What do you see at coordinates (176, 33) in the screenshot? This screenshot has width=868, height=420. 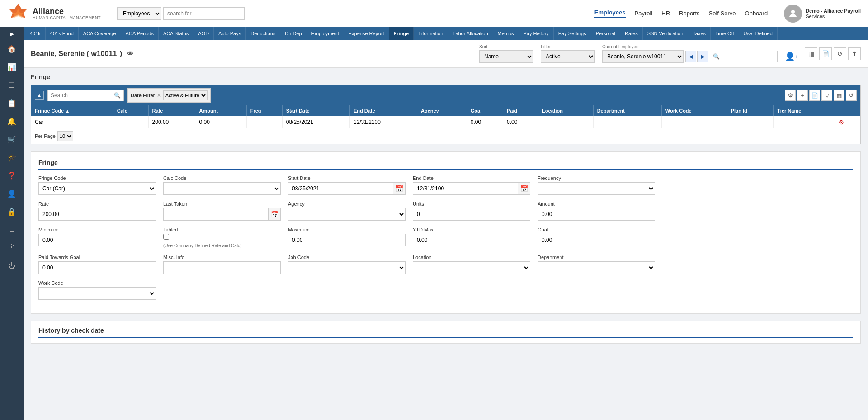 I see `tab-aca-status: ACA Status` at bounding box center [176, 33].